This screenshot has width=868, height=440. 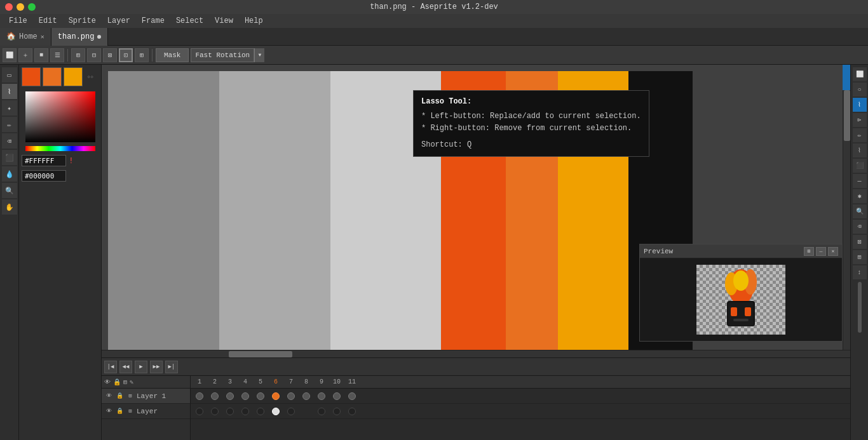 What do you see at coordinates (337, 396) in the screenshot?
I see `l1-f10` at bounding box center [337, 396].